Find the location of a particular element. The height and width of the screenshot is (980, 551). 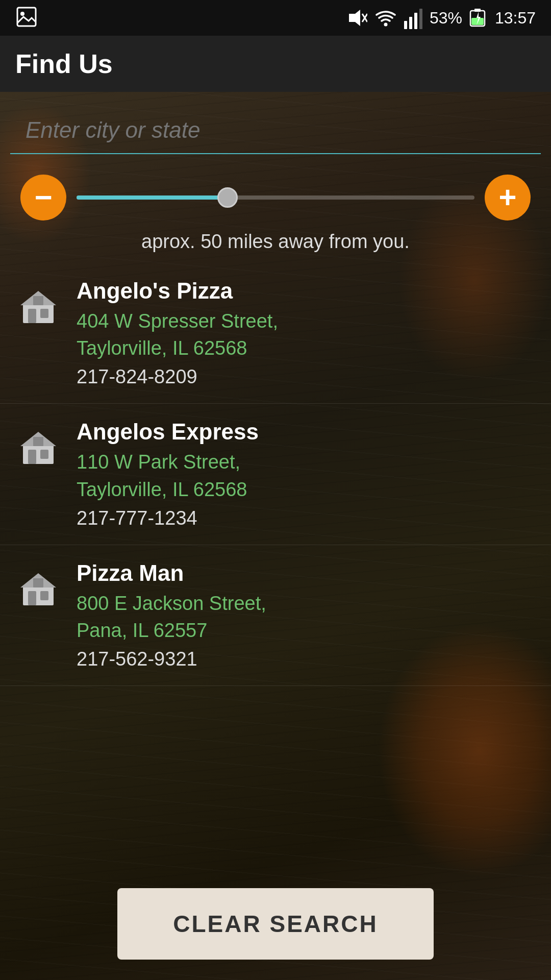

location-phone-2: 217-777-1234 is located at coordinates (306, 519).